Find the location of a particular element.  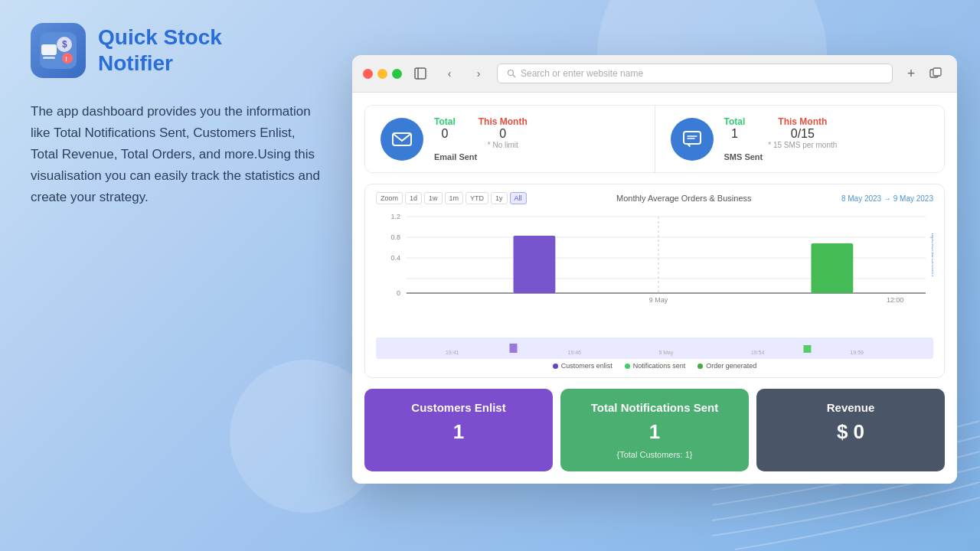

tabs-button is located at coordinates (936, 73).